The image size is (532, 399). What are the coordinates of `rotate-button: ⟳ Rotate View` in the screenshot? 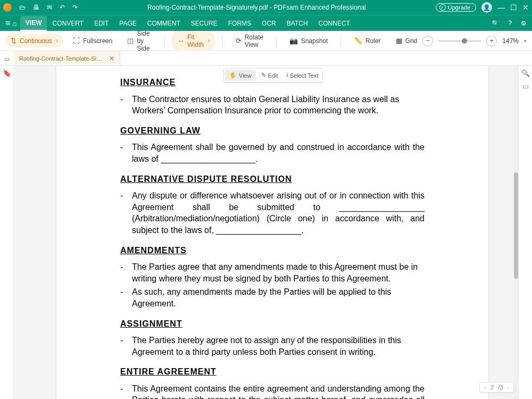 It's located at (250, 41).